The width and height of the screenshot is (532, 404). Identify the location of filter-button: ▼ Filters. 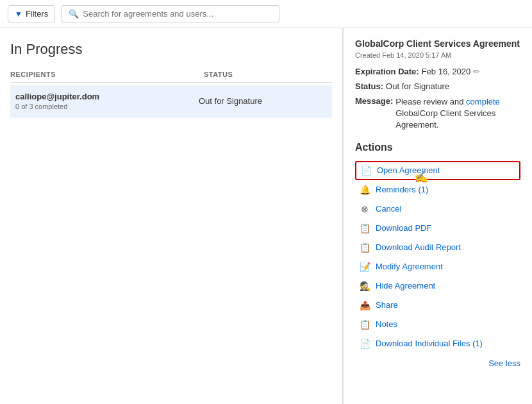
(31, 14).